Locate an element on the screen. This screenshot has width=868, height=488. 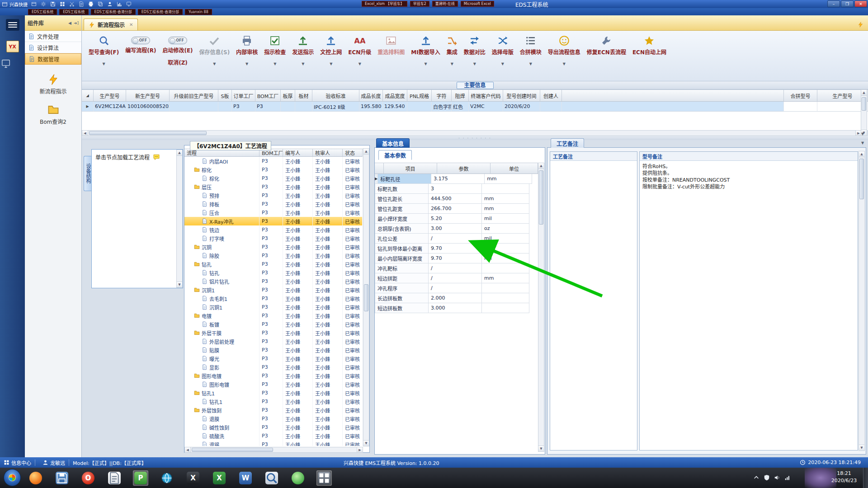
minimized-window: EDS工程系统-香港分部 is located at coordinates (160, 12).